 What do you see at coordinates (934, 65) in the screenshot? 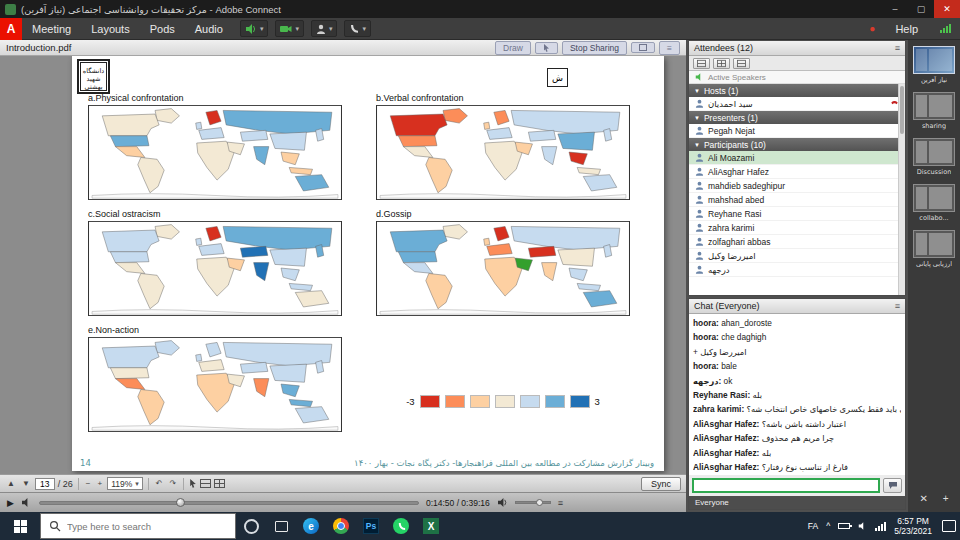
I see `layout-preset: نیاز آفرین` at bounding box center [934, 65].